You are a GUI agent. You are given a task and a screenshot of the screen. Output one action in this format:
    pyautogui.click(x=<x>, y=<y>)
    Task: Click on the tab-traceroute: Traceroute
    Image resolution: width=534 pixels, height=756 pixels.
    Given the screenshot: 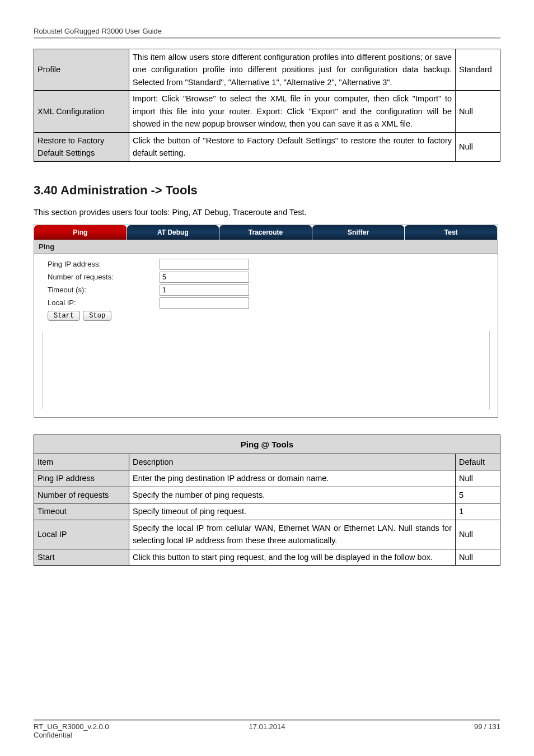 What is the action you would take?
    pyautogui.click(x=265, y=232)
    